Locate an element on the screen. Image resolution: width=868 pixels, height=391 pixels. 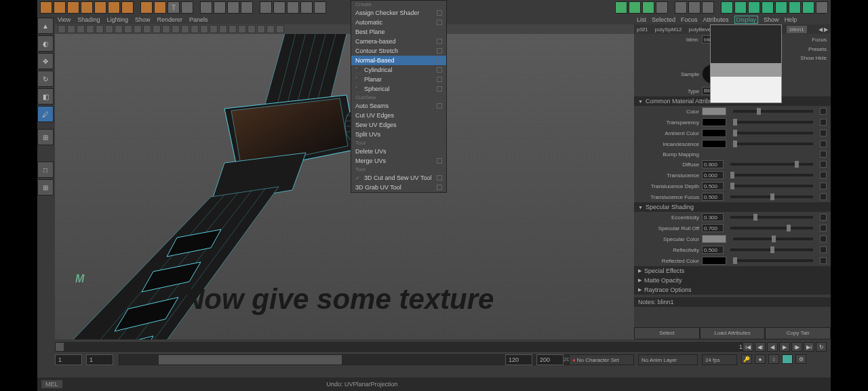
menu-spherical: ⬛Spherical is located at coordinates (399, 89).